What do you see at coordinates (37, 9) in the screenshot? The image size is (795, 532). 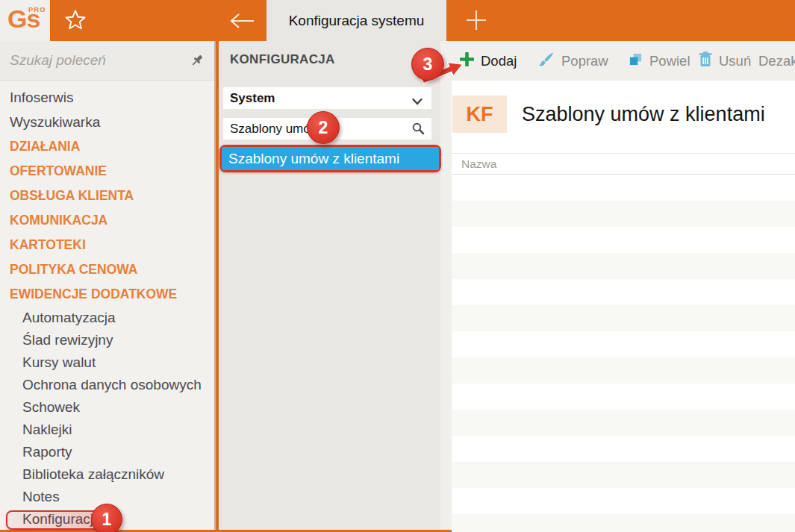 I see `logo-pro-label: PRO` at bounding box center [37, 9].